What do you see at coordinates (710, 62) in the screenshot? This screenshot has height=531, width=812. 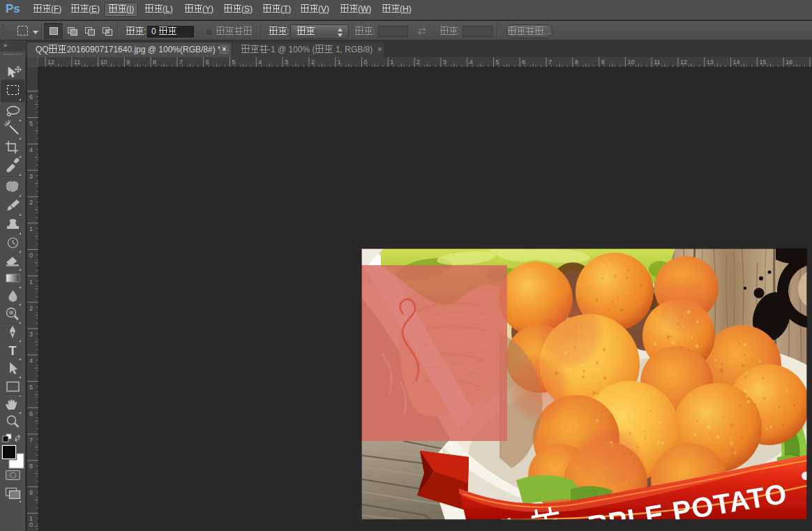 I see `svg-text: 13` at bounding box center [710, 62].